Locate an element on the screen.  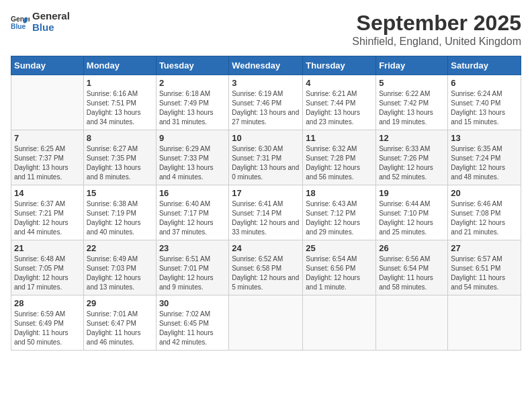
calendar-cell: 3Sunrise: 6:19 AMSunset: 7:46 PMDaylight… is located at coordinates (266, 103).